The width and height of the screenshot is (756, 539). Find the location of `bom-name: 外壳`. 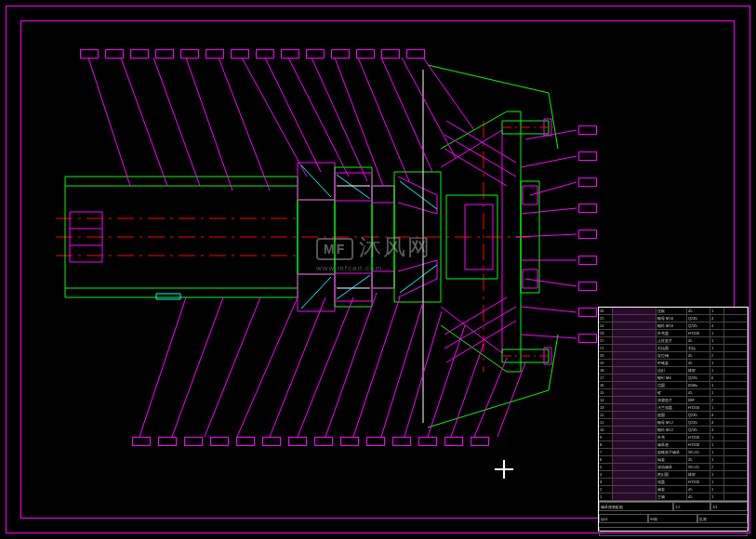

bom-name: 外壳 is located at coordinates (671, 437).